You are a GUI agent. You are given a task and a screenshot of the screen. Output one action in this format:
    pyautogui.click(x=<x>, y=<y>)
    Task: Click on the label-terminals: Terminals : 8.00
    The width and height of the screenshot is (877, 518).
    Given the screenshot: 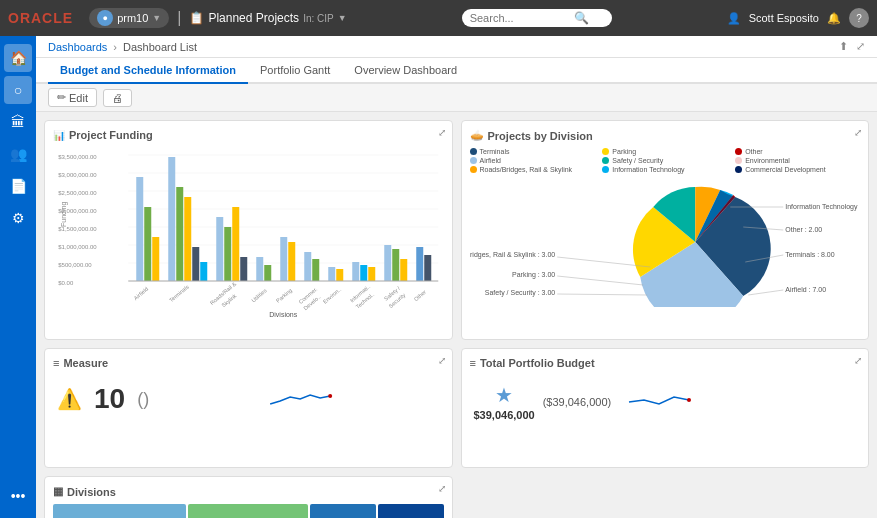 What is the action you would take?
    pyautogui.click(x=810, y=254)
    